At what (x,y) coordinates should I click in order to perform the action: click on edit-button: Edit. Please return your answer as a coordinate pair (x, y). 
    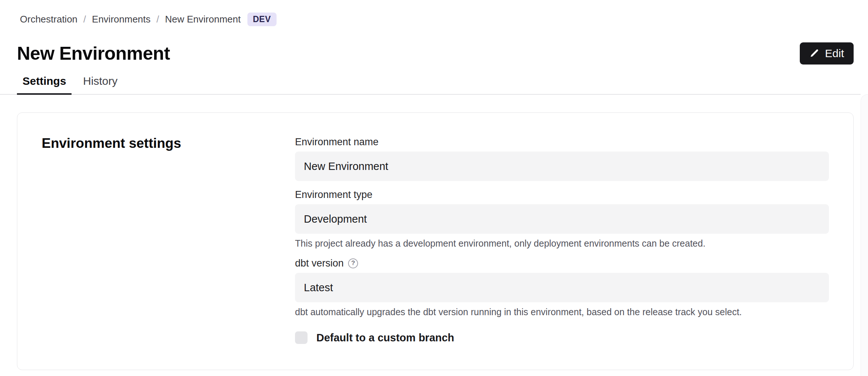
    Looking at the image, I should click on (827, 53).